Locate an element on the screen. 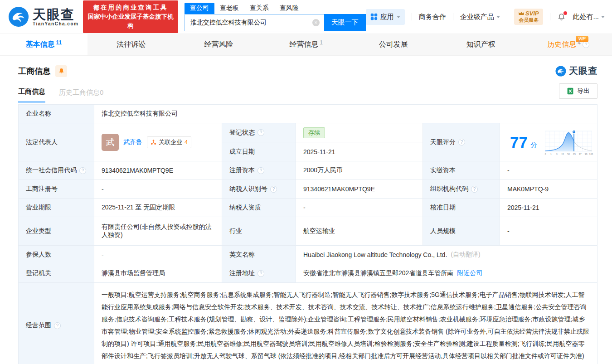 The image size is (612, 364). nearby-companies-link: 附近公司 is located at coordinates (470, 273).